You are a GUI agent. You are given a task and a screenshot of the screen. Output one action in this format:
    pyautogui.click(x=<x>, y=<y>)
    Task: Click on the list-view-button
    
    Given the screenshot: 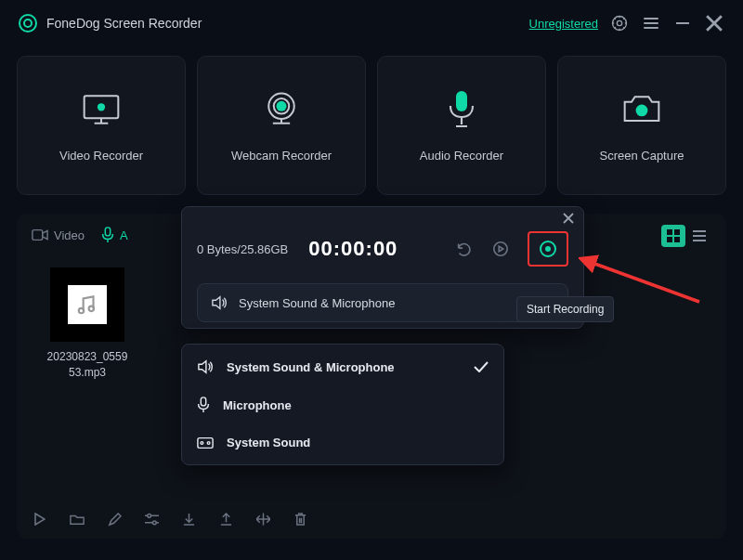 What is the action you would take?
    pyautogui.click(x=699, y=236)
    